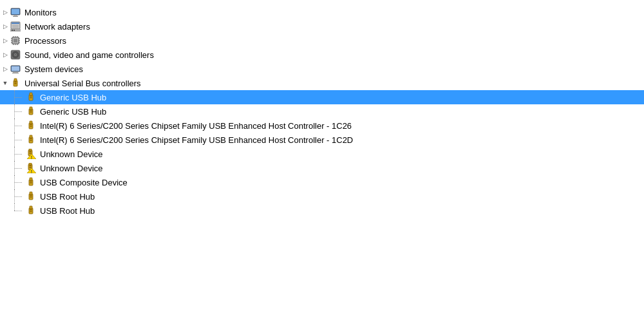 This screenshot has height=322, width=644. What do you see at coordinates (322, 83) in the screenshot?
I see `tree-item-usb-controllers: ▼ Universal Serial Bus controllers` at bounding box center [322, 83].